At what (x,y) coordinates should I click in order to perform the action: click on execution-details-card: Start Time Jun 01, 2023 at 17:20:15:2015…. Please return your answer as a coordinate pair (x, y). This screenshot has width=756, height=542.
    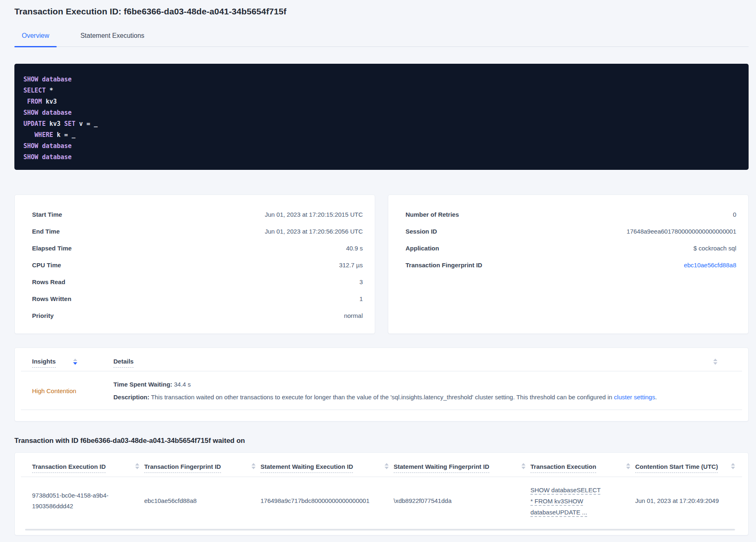
    Looking at the image, I should click on (195, 264).